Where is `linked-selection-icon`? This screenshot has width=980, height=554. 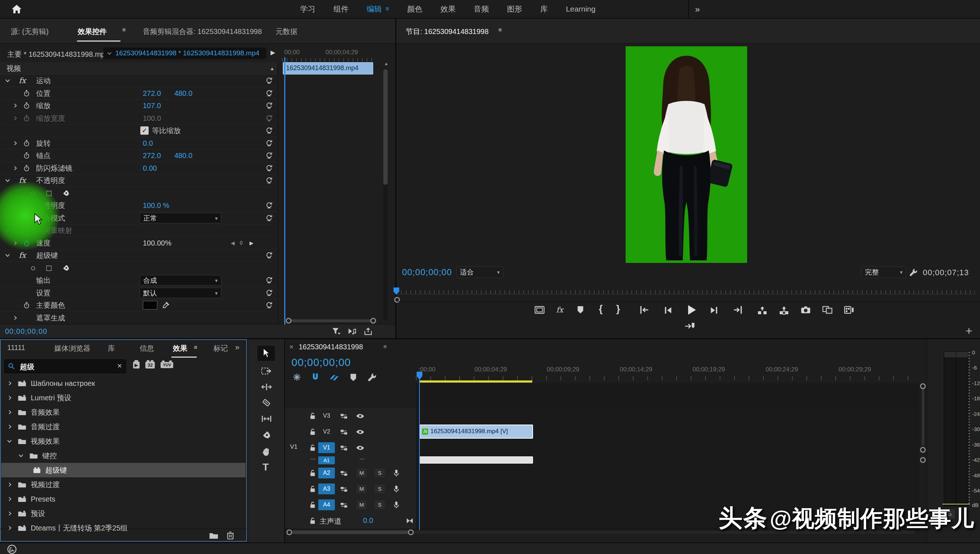 linked-selection-icon is located at coordinates (334, 377).